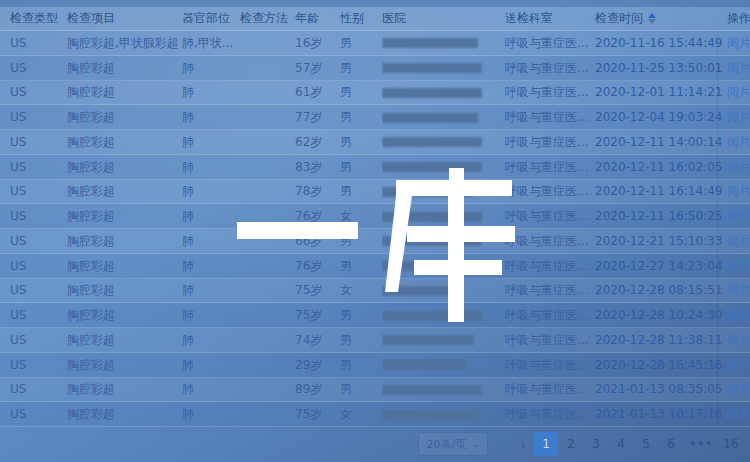 The height and width of the screenshot is (462, 750). I want to click on col-header-actions: 操作, so click(738, 18).